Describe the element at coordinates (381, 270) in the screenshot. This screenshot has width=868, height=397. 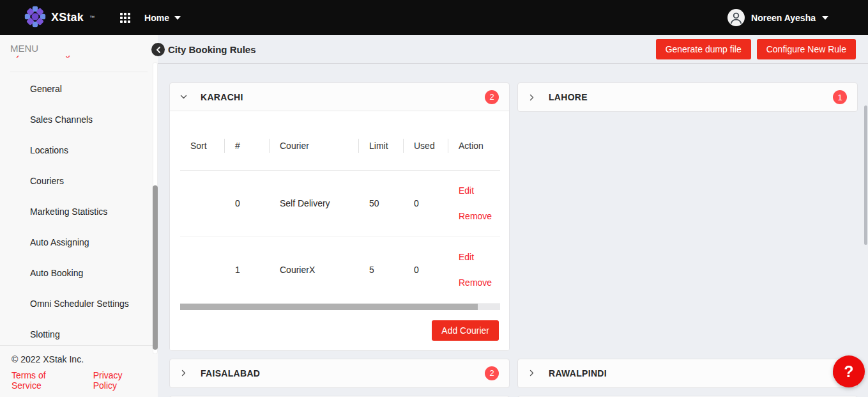
I see `row-limit: 5` at that location.